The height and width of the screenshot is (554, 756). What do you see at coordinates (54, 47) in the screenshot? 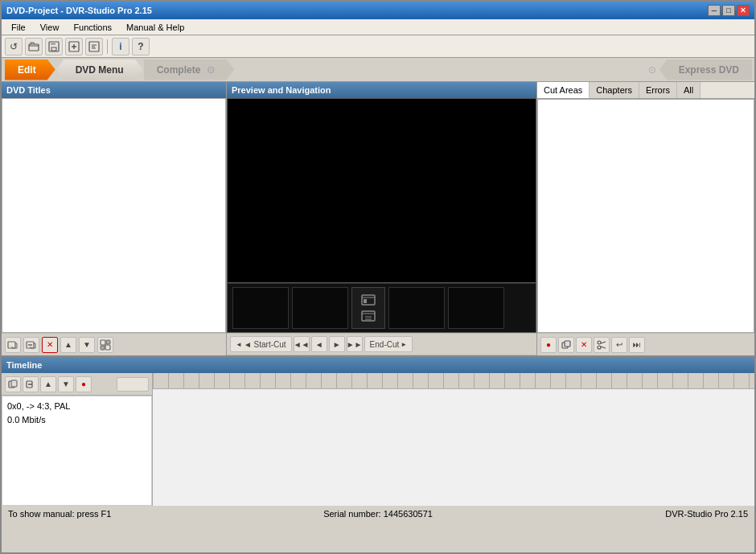
I see `save-button` at bounding box center [54, 47].